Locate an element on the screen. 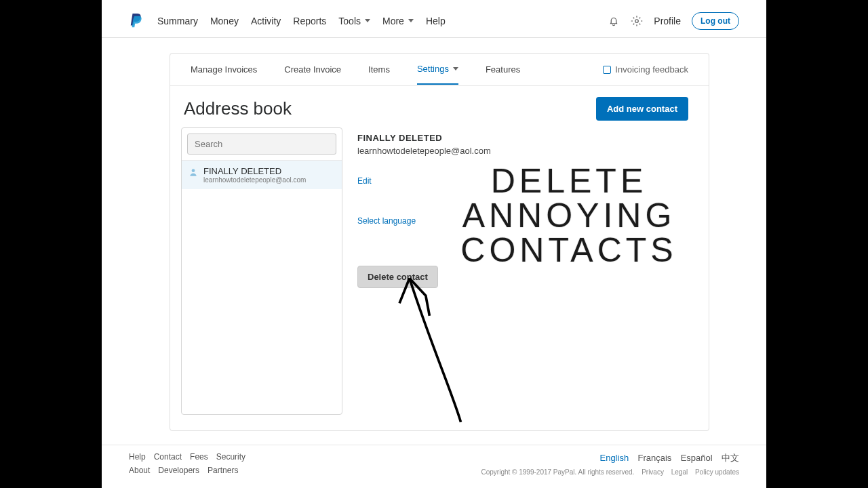  edit-link: Edit is located at coordinates (365, 181).